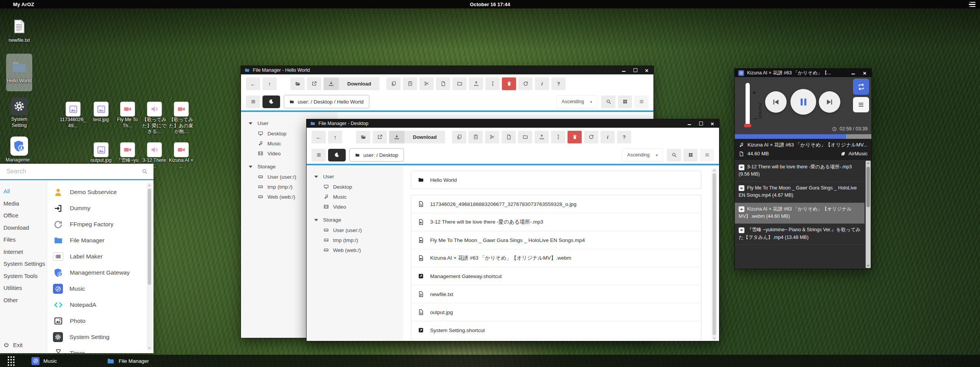 The height and width of the screenshot is (367, 980). I want to click on playlist-item: 『雪峰 ~yukimine~ Piano & Strings Ver.』を歌って…, so click(800, 234).